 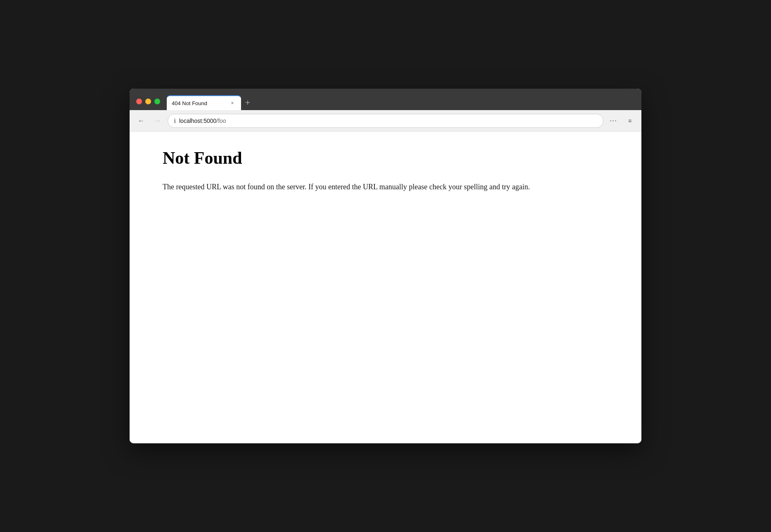 What do you see at coordinates (386, 121) in the screenshot?
I see `address-bar: ℹ localhost:5000/foo` at bounding box center [386, 121].